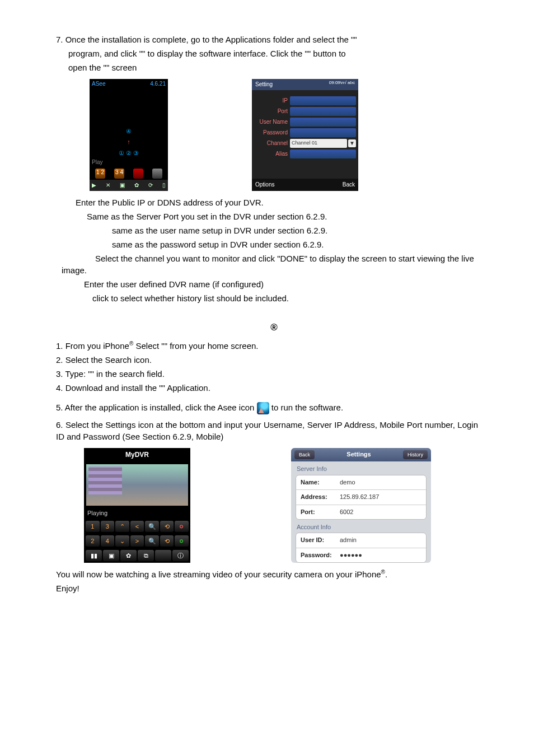 The width and height of the screenshot is (534, 756). What do you see at coordinates (264, 85) in the screenshot?
I see `bb-settings-title: Setting` at bounding box center [264, 85].